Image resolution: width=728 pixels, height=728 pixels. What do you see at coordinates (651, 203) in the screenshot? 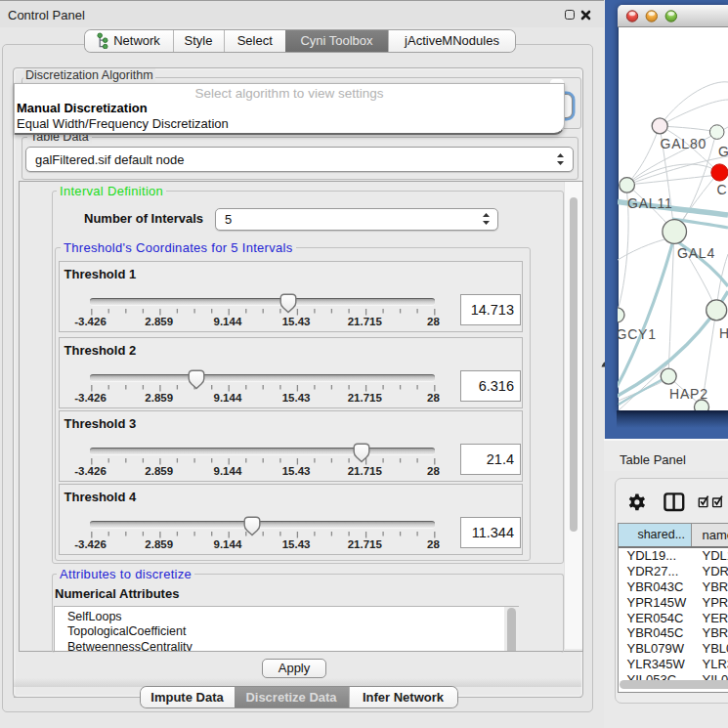
I see `svg-text: GAL11` at bounding box center [651, 203].